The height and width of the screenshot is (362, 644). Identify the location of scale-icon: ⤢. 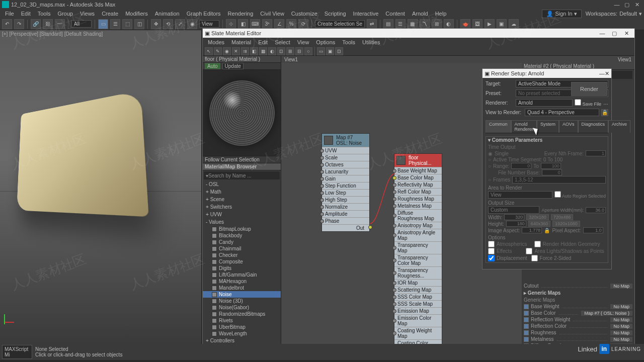
(180, 24).